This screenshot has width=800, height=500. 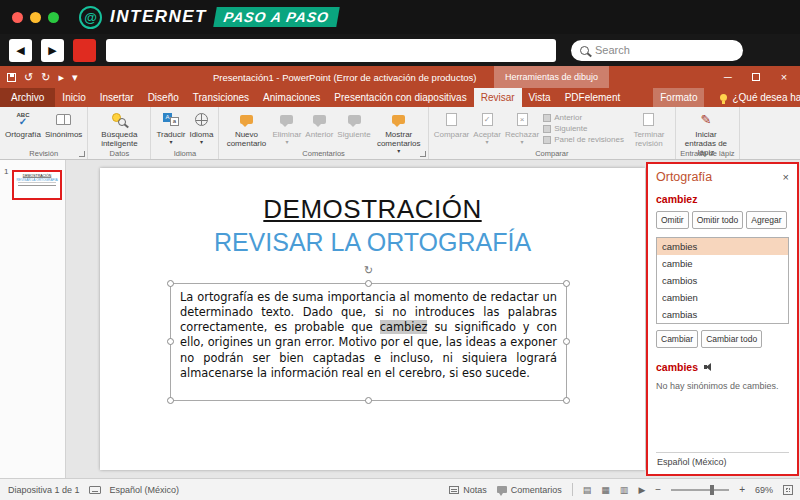 What do you see at coordinates (588, 490) in the screenshot?
I see `normal-view-icon: ▤` at bounding box center [588, 490].